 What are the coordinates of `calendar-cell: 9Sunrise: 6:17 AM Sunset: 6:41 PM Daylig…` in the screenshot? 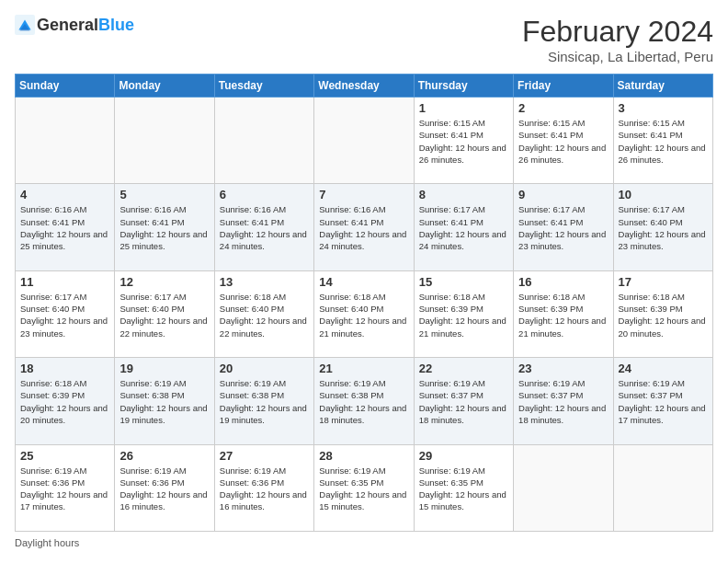 It's located at (563, 227).